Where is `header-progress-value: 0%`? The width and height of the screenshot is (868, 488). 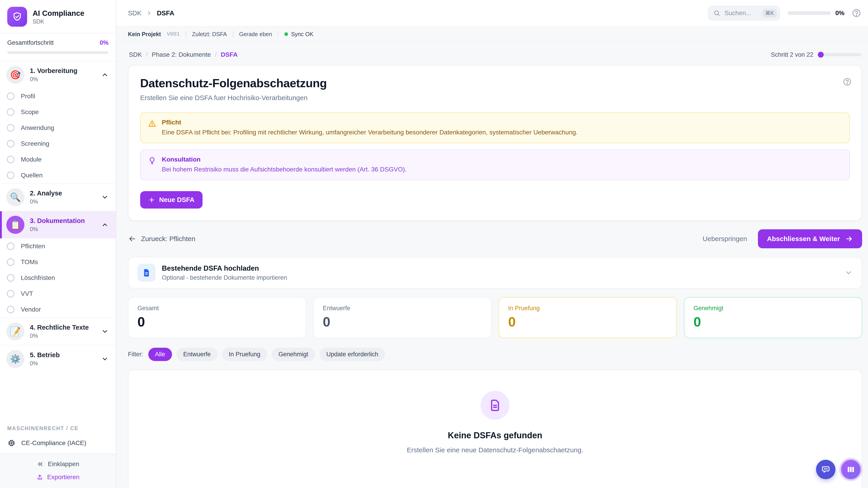
header-progress-value: 0% is located at coordinates (840, 13).